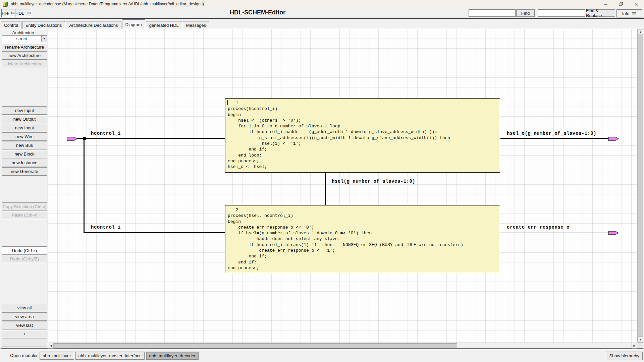 This screenshot has height=362, width=644. Describe the element at coordinates (364, 239) in the screenshot. I see `code-line: -- haddr does not select any slave:` at that location.